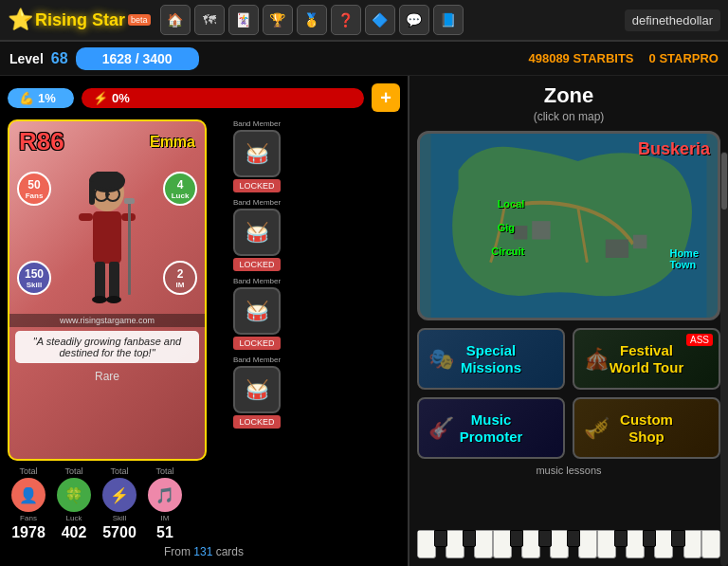 This screenshot has width=728, height=566. What do you see at coordinates (569, 226) in the screenshot?
I see `map-svg` at bounding box center [569, 226].